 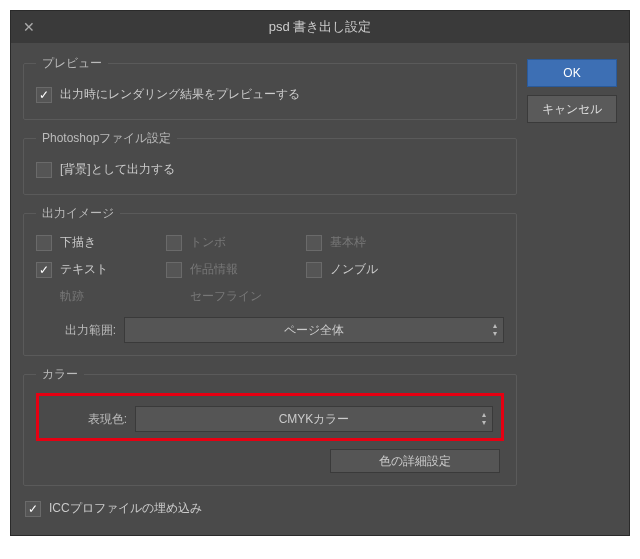 I want to click on ok-button: OK, so click(x=572, y=73).